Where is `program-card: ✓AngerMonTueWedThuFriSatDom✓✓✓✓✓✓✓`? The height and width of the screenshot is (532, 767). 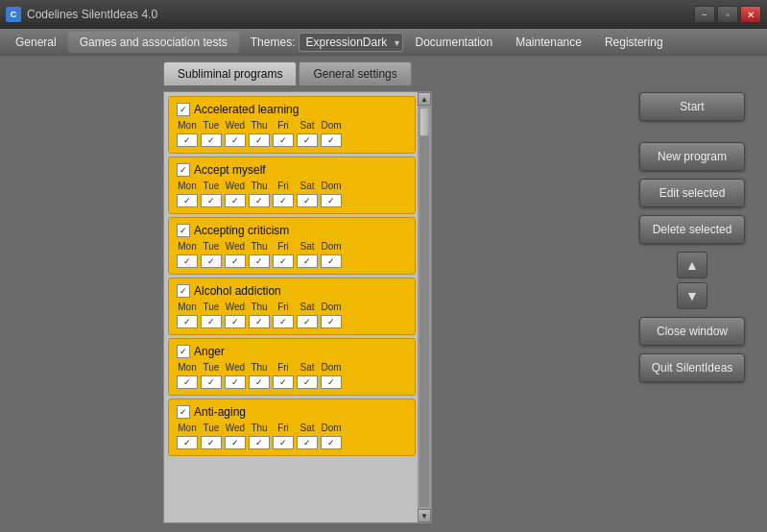 program-card: ✓AngerMonTueWedThuFriSatDom✓✓✓✓✓✓✓ is located at coordinates (292, 367).